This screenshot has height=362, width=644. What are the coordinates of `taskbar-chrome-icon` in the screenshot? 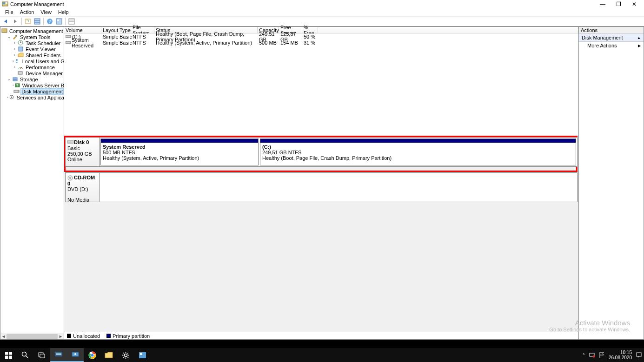 It's located at (92, 355).